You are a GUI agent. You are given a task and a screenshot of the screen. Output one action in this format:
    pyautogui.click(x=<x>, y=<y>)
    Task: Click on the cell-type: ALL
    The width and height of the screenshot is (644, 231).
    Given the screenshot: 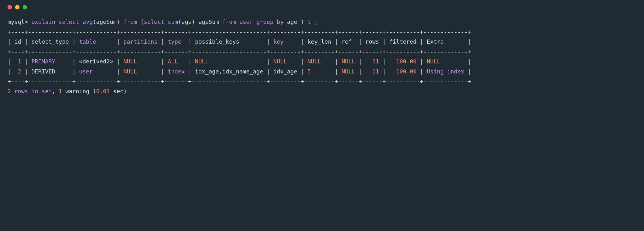 What is the action you would take?
    pyautogui.click(x=173, y=62)
    